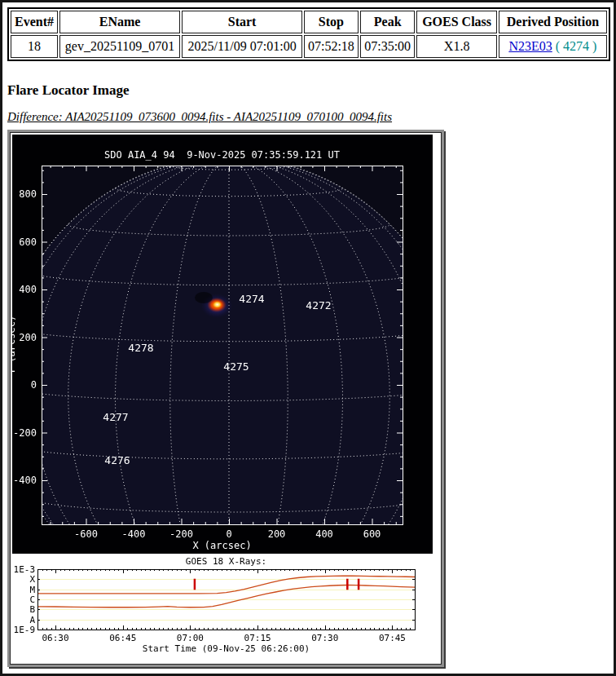 This screenshot has width=616, height=676. I want to click on cell-derived-position: N23E03 ( 4274 ), so click(552, 46).